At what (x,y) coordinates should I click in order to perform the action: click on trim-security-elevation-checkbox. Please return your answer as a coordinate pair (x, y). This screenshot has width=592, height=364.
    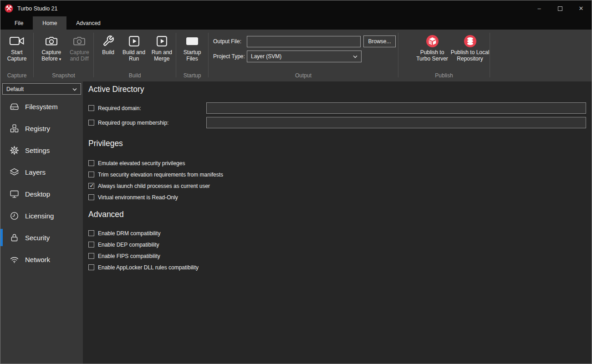
    Looking at the image, I should click on (91, 175).